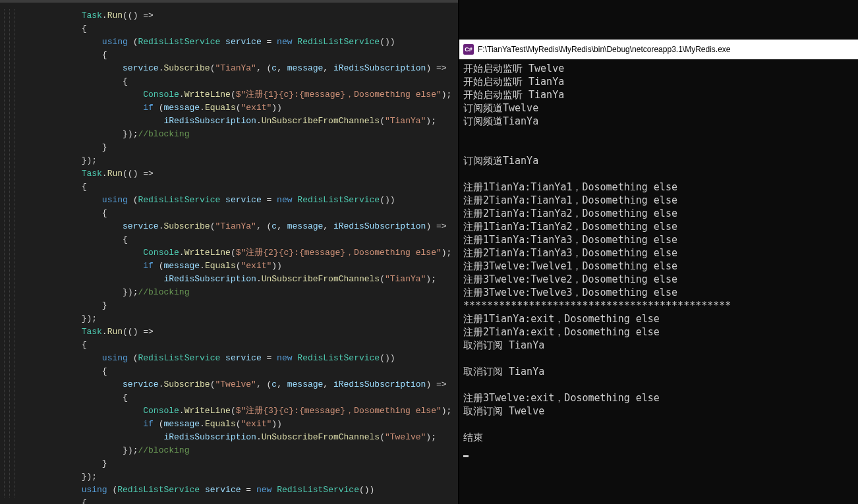 Image resolution: width=858 pixels, height=504 pixels. What do you see at coordinates (659, 69) in the screenshot?
I see `console-line: 开始启动监听 Twelve` at bounding box center [659, 69].